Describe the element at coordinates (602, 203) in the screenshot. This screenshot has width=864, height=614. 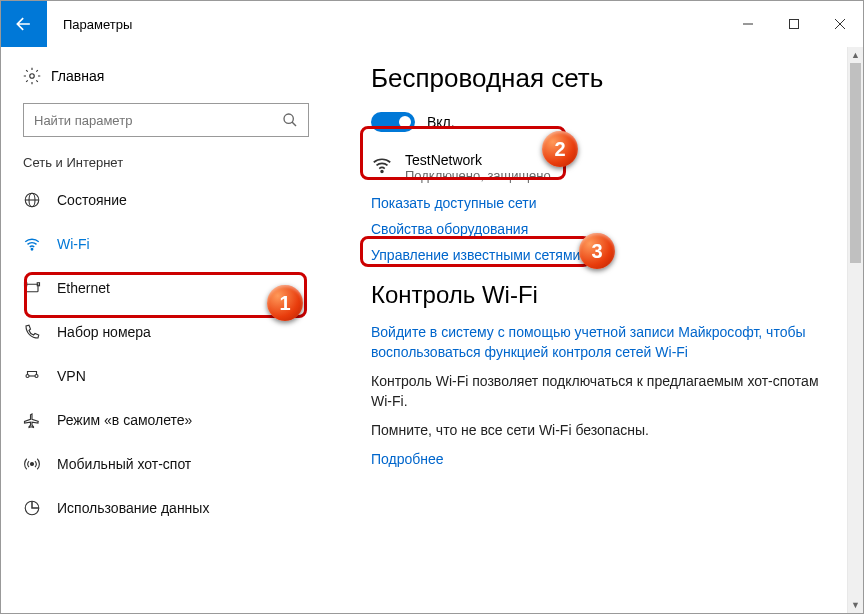
I see `link-show-networks: Показать доступные сети` at that location.